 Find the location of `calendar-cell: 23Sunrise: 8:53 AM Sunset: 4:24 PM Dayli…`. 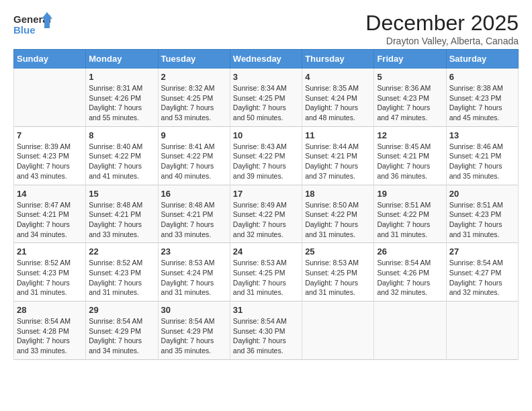

calendar-cell: 23Sunrise: 8:53 AM Sunset: 4:24 PM Dayli… is located at coordinates (193, 273).